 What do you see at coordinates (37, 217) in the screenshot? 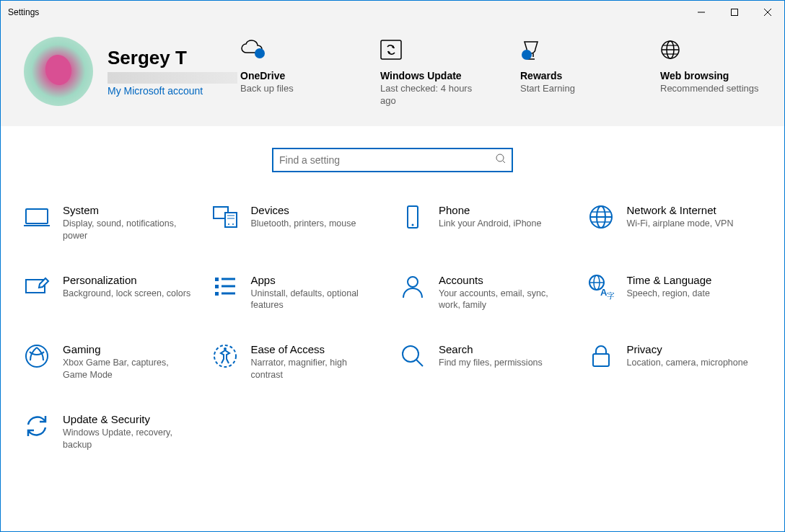
I see `system-icon` at bounding box center [37, 217].